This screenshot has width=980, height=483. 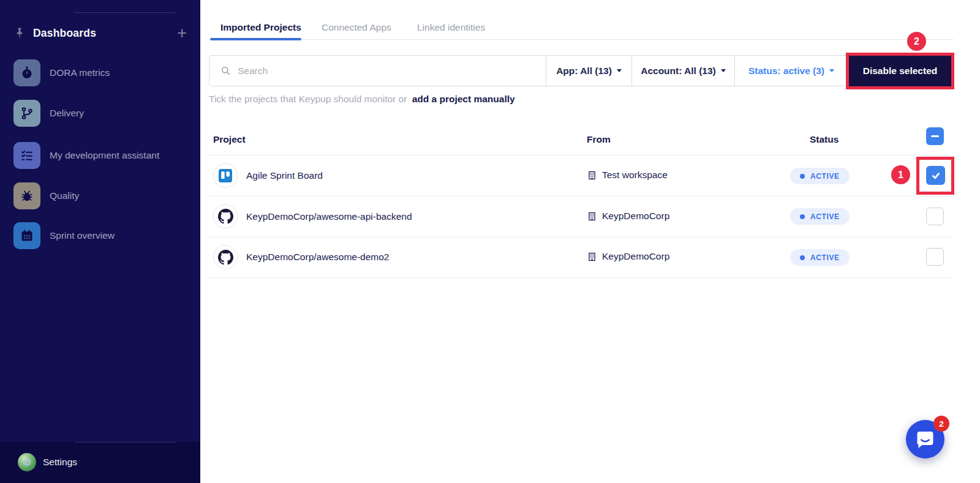 What do you see at coordinates (451, 28) in the screenshot?
I see `tab-linked-identities: Linked identities` at bounding box center [451, 28].